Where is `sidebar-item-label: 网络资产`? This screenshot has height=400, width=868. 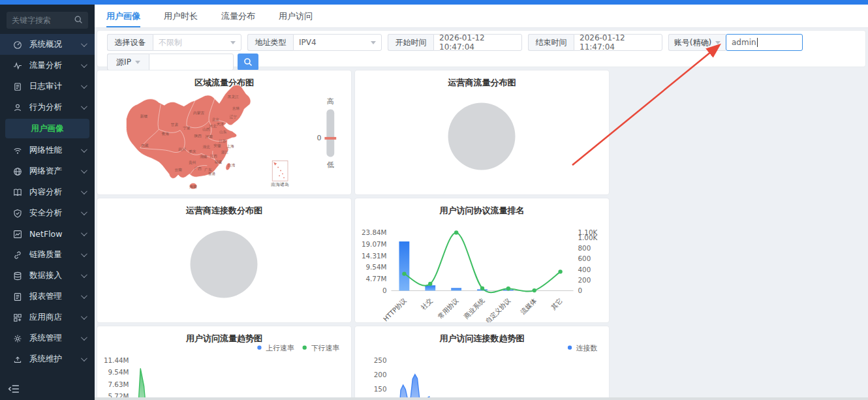 sidebar-item-label: 网络资产 is located at coordinates (55, 171).